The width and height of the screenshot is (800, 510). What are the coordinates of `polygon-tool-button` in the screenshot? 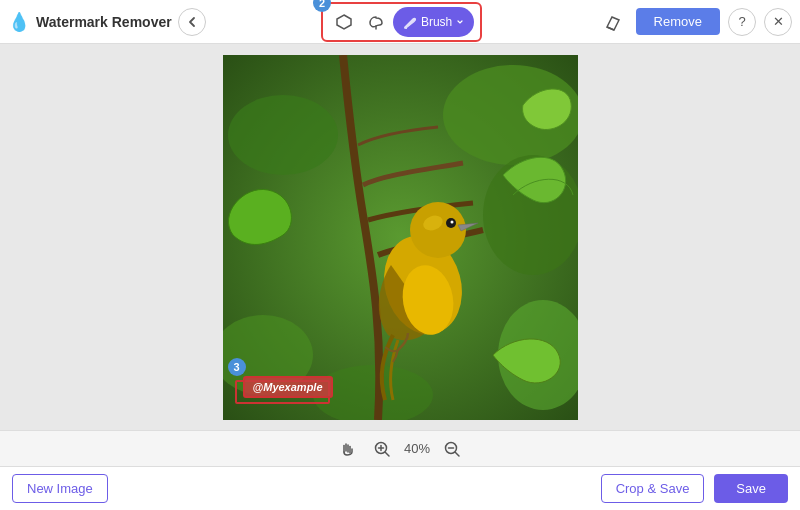 It's located at (344, 22).